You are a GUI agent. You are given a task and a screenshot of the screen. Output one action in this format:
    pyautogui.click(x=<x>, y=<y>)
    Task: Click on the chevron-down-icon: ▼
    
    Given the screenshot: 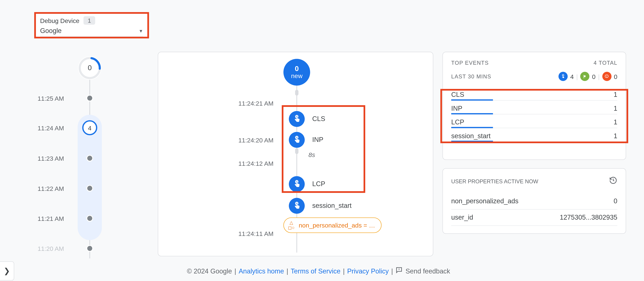 What is the action you would take?
    pyautogui.click(x=141, y=31)
    